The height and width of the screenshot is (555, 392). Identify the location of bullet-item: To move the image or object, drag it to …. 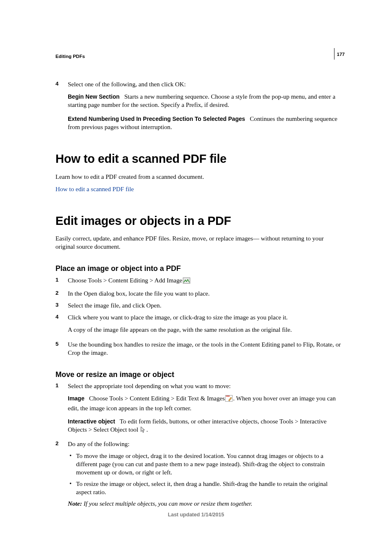
(199, 464).